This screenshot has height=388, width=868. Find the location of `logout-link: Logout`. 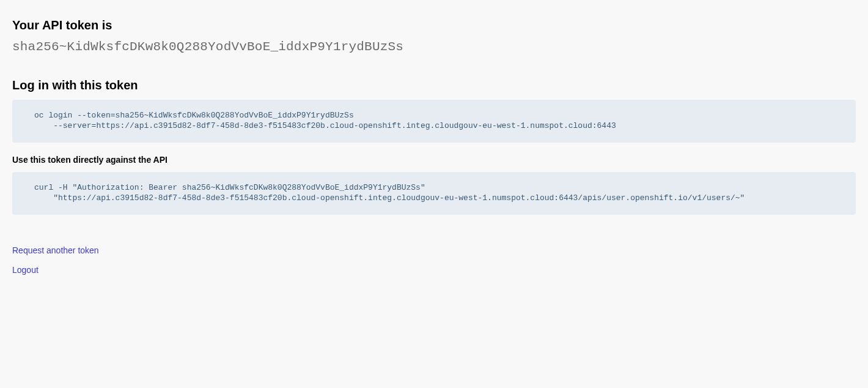

logout-link: Logout is located at coordinates (434, 270).